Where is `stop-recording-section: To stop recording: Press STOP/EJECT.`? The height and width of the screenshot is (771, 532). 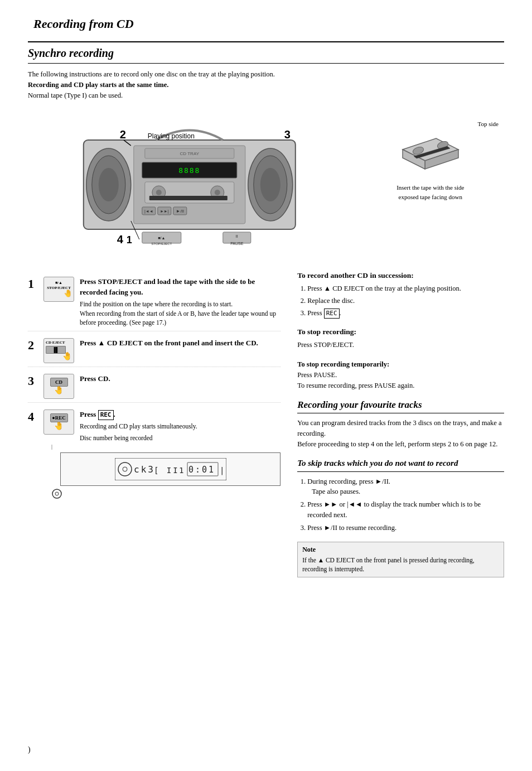
stop-recording-section: To stop recording: Press STOP/EJECT. is located at coordinates (400, 339).